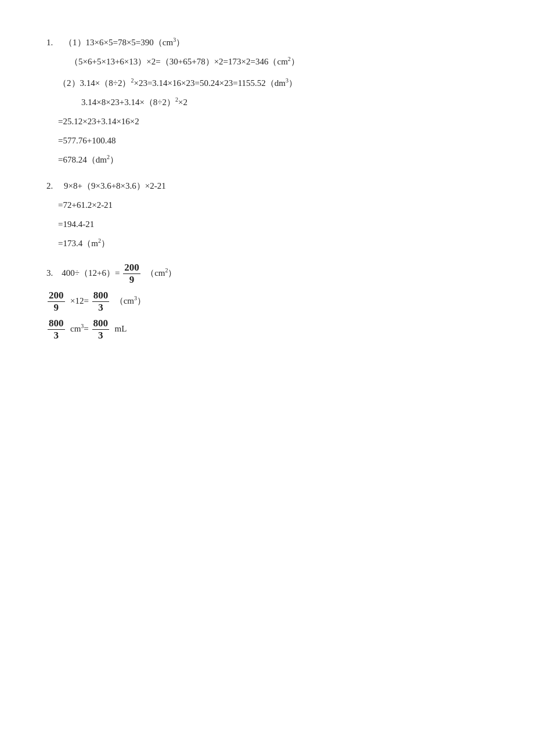  I want to click on problem-1-part2-line1: （2）3.14×（8÷2）2×23=3.14×16×23=50.24×23=11…, so click(273, 84).